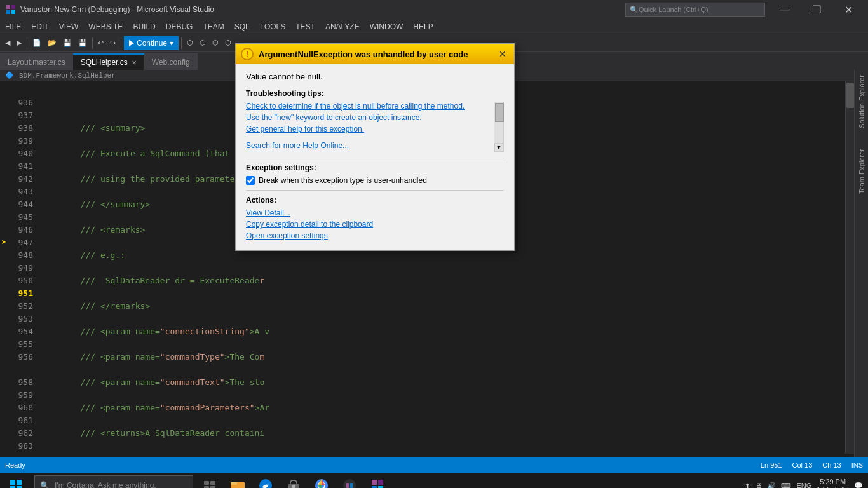 The image size is (868, 488). What do you see at coordinates (369, 129) in the screenshot?
I see `dialog-tip-2: Get general help for this exception.` at bounding box center [369, 129].